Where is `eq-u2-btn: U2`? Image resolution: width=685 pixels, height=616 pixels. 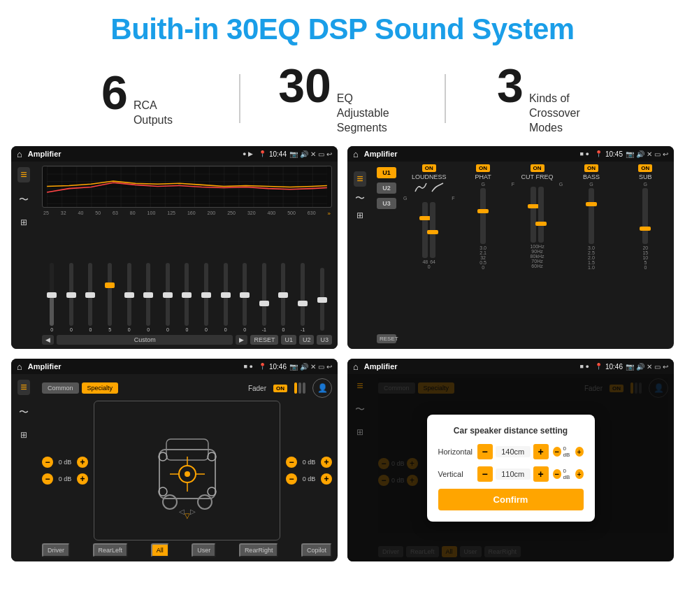 eq-u2-btn: U2 is located at coordinates (307, 340).